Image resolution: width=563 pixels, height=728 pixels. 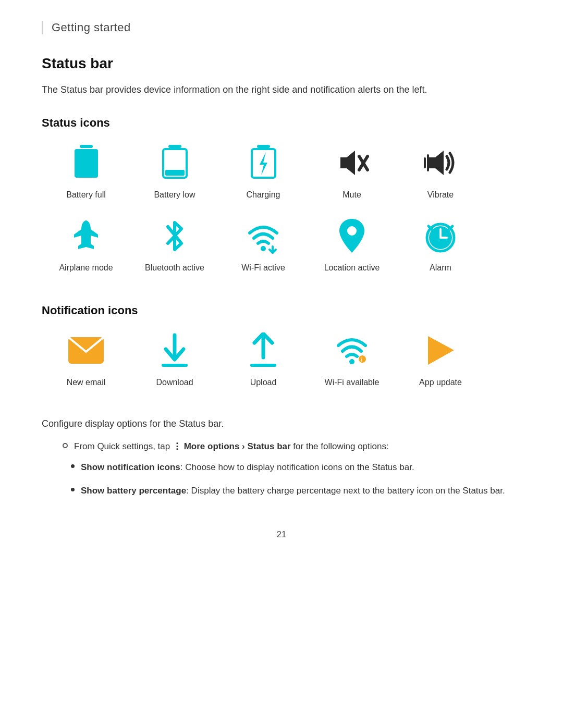 I want to click on bullet2-text: Show battery percentage: Display the bat…, so click(x=293, y=491).